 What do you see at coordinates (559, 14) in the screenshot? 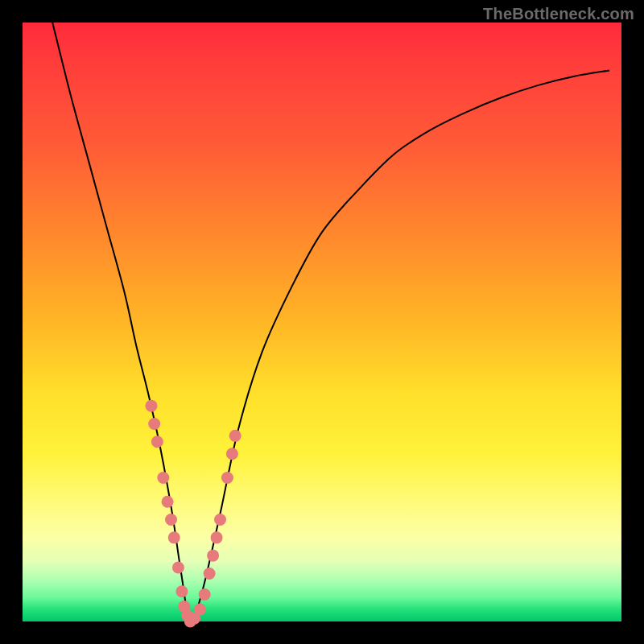
I see `watermark-text: TheBottleneck.com` at bounding box center [559, 14].